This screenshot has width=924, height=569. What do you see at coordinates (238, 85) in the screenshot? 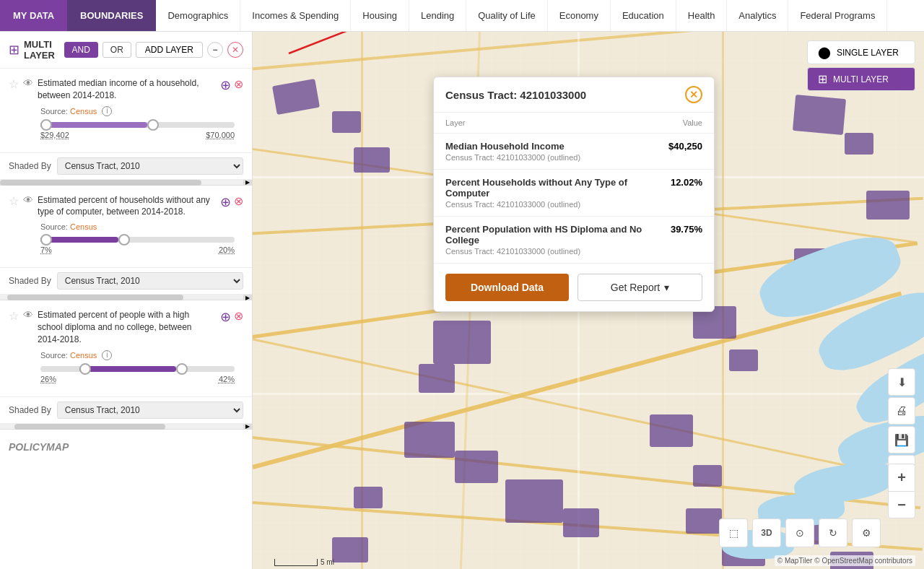
I see `layer-close-1: ⊗` at bounding box center [238, 85].